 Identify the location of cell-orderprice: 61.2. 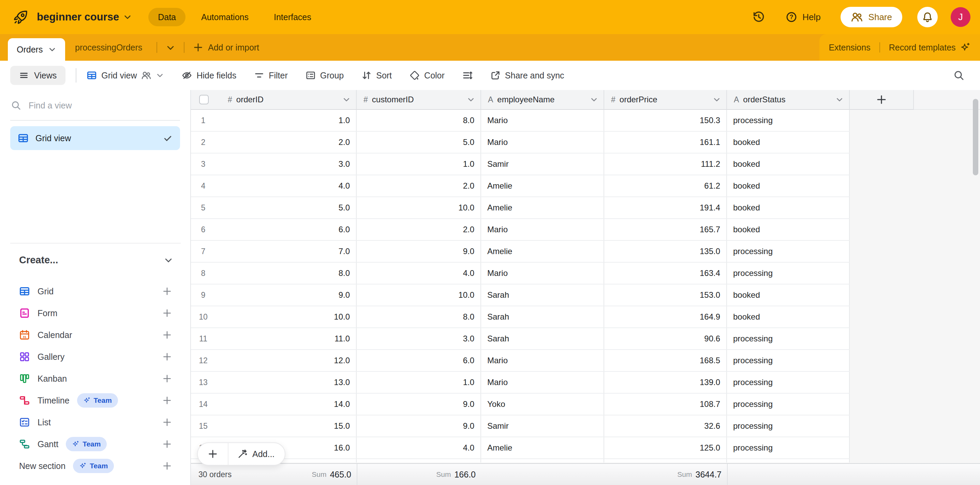
(666, 186).